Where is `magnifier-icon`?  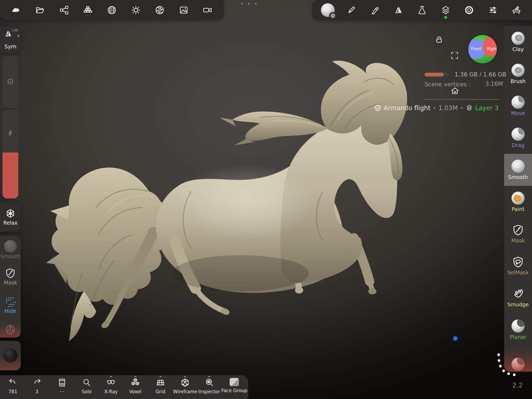
magnifier-icon is located at coordinates (87, 383).